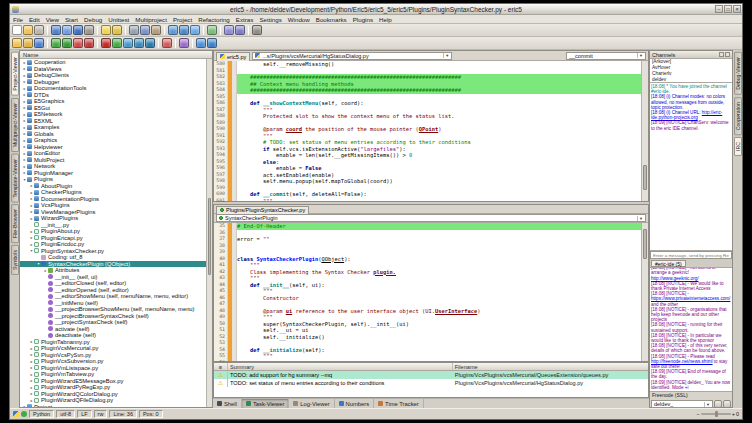 The height and width of the screenshot is (423, 752). What do you see at coordinates (156, 30) in the screenshot?
I see `paste-icon` at bounding box center [156, 30].